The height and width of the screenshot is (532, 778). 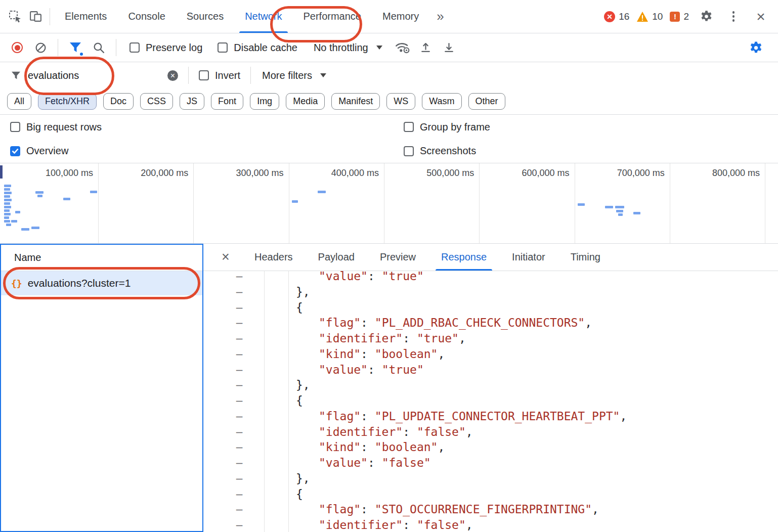 I want to click on tab-network: Network, so click(x=263, y=16).